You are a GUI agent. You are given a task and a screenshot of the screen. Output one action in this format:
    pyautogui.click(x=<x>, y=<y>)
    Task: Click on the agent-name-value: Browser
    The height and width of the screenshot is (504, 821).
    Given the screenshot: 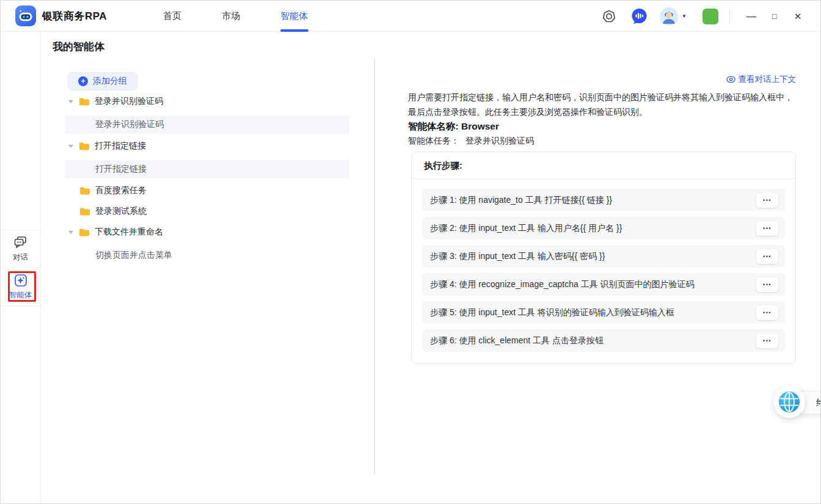 What is the action you would take?
    pyautogui.click(x=480, y=126)
    